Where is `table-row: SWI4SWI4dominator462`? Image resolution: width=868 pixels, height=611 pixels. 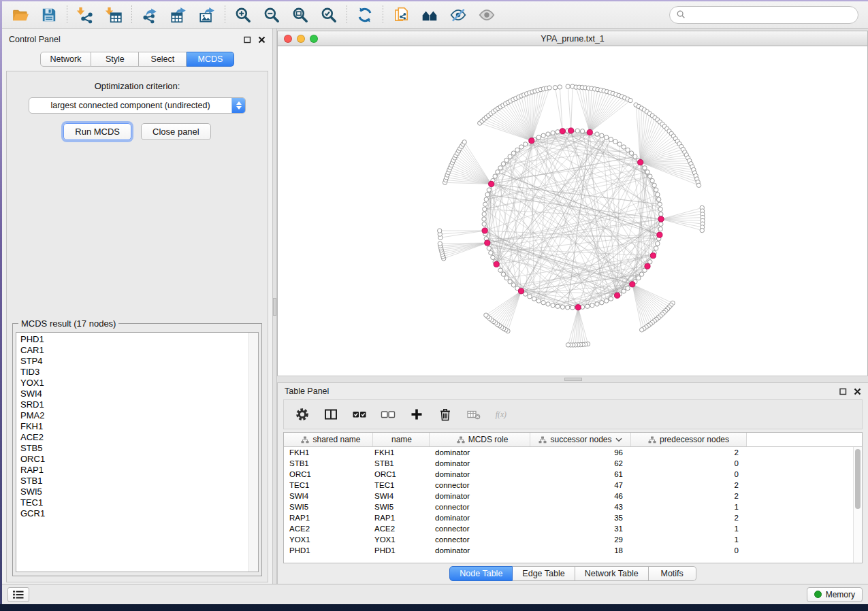
table-row: SWI4SWI4dominator462 is located at coordinates (568, 496).